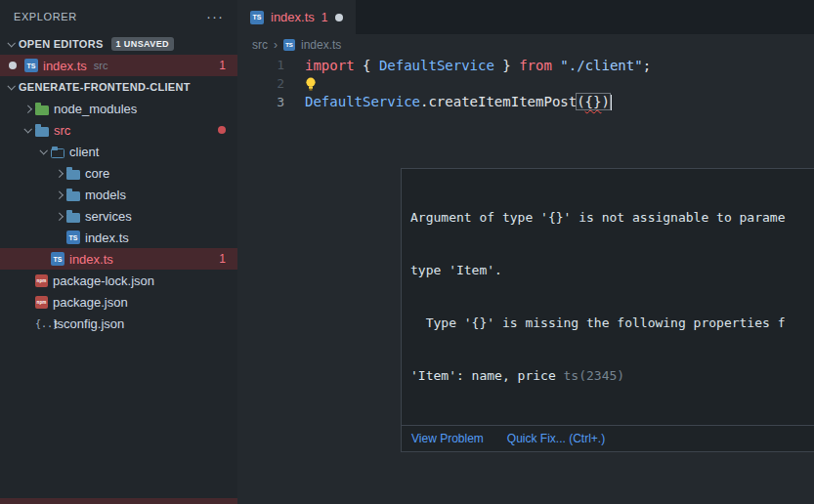 The width and height of the screenshot is (814, 504). I want to click on code-line-3: 3 DefaultService.createItemItemPost({}), so click(526, 102).